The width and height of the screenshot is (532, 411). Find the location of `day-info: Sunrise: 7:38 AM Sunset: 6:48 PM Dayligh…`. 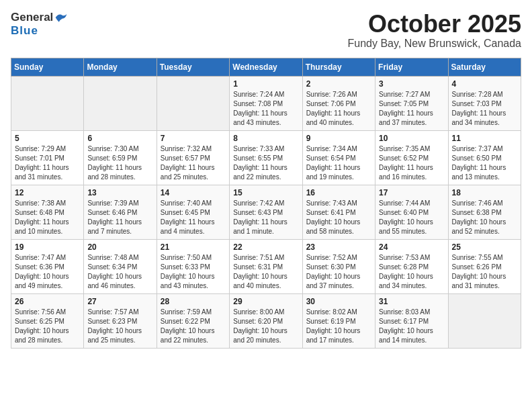

day-info: Sunrise: 7:38 AM Sunset: 6:48 PM Dayligh… is located at coordinates (47, 218).